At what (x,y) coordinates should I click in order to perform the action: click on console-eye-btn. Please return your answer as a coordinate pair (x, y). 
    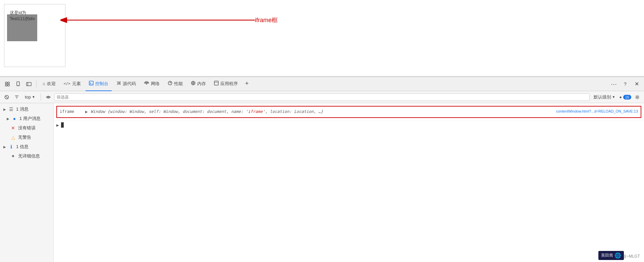
    Looking at the image, I should click on (48, 97).